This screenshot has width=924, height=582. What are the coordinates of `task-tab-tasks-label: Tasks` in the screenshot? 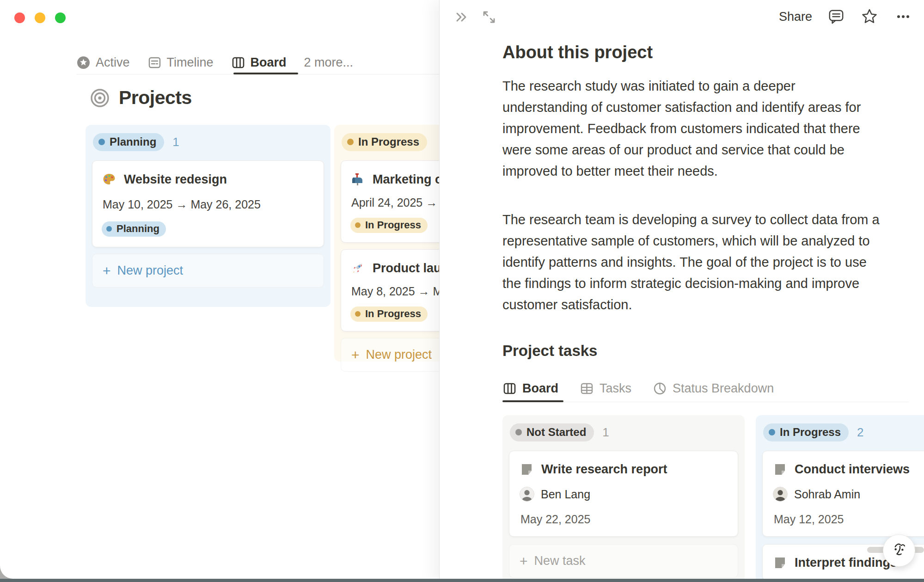 It's located at (616, 388).